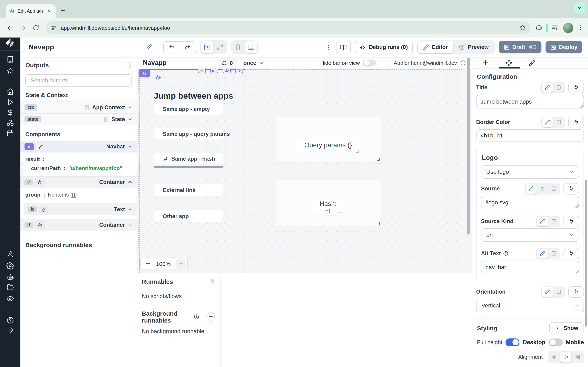 The height and width of the screenshot is (367, 588). Describe the element at coordinates (189, 159) in the screenshot. I see `nav-link-same-app-hash: Same app - hash` at that location.